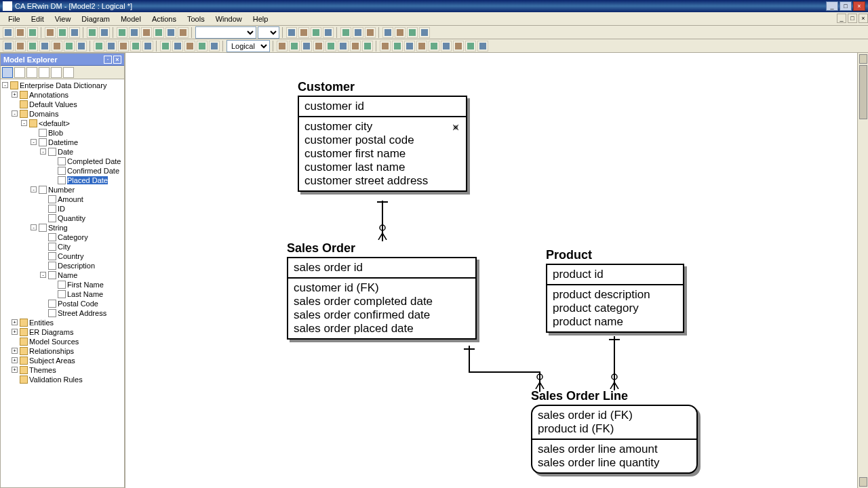 This screenshot has width=868, height=488. What do you see at coordinates (164, 19) in the screenshot?
I see `menu-actions: Actions` at bounding box center [164, 19].